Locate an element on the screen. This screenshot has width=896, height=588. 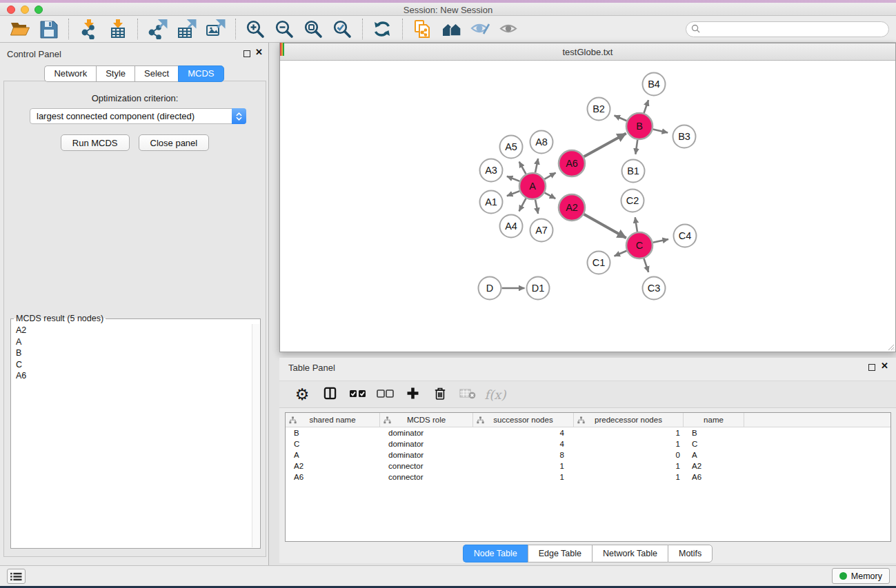
hide-graphics-details-button is located at coordinates (480, 29).